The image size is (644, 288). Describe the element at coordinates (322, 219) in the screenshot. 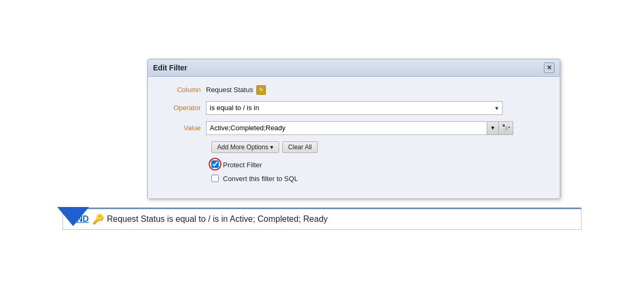

I see `filter-summary-bar: AND 🔑 Request Status is equal to / is in…` at that location.